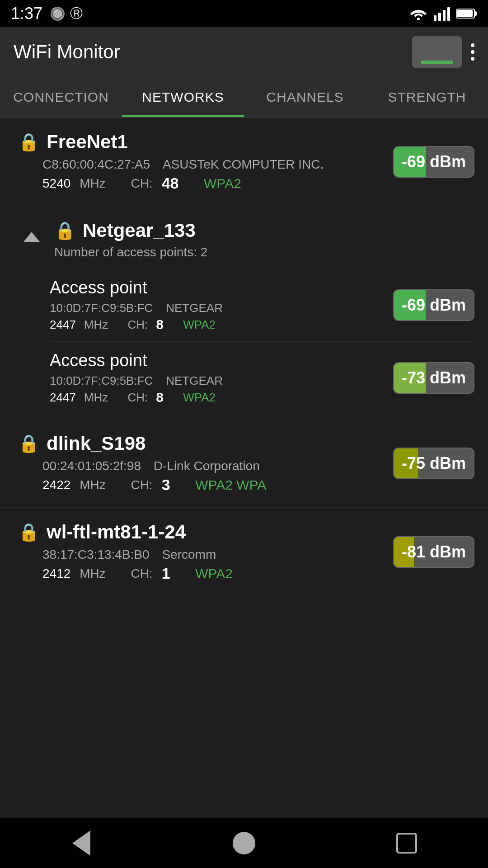  What do you see at coordinates (244, 552) in the screenshot?
I see `network-item-wlftl: 🔒 wl-ftl-mt81-1-24 38:17:C3:13:4B:B0 Ser…` at bounding box center [244, 552].